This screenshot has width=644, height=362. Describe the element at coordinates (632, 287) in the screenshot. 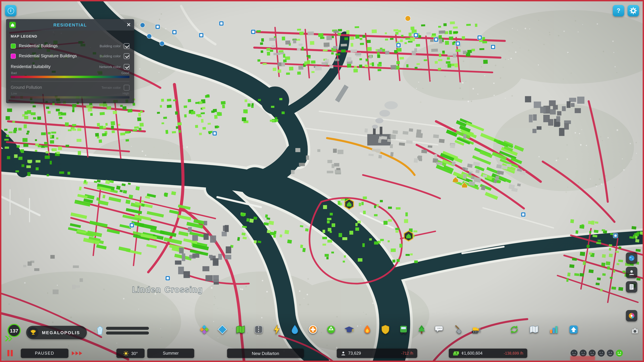

I see `journal-button` at that location.